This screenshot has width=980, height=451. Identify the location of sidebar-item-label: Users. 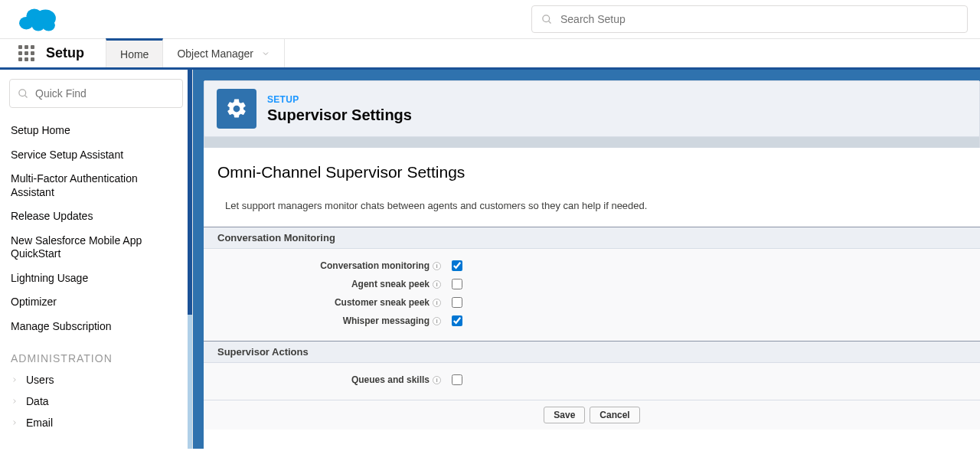
(40, 380).